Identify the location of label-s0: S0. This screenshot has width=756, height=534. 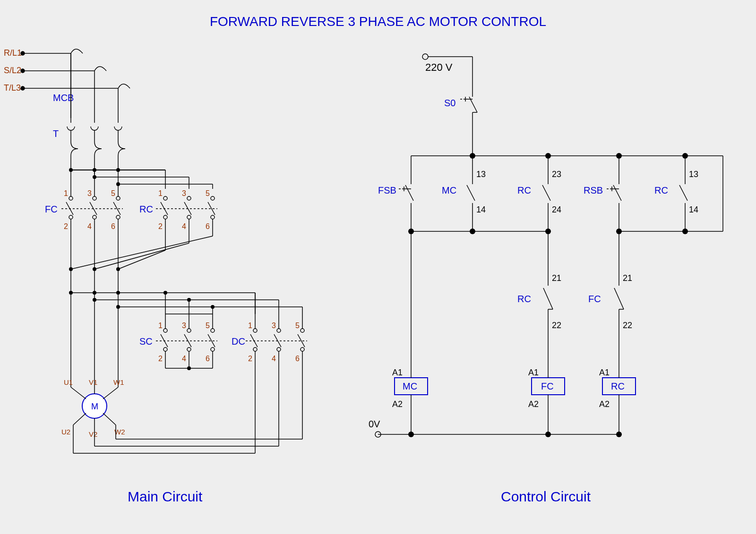
(450, 103).